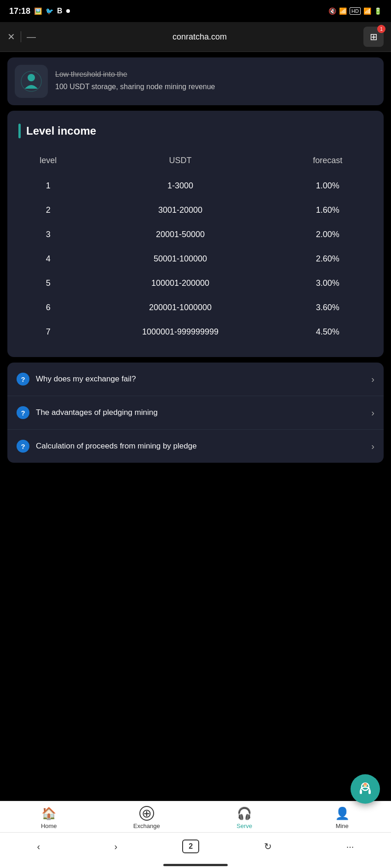 Image resolution: width=391 pixels, height=868 pixels. What do you see at coordinates (381, 29) in the screenshot?
I see `browser-badge: 1` at bounding box center [381, 29].